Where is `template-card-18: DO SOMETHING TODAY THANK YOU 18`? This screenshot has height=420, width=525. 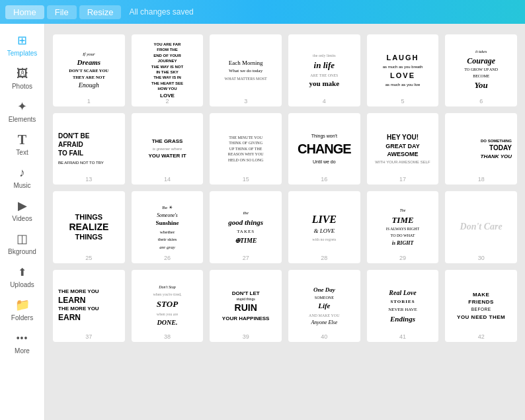 template-card-18: DO SOMETHING TODAY THANK YOU 18 is located at coordinates (481, 149).